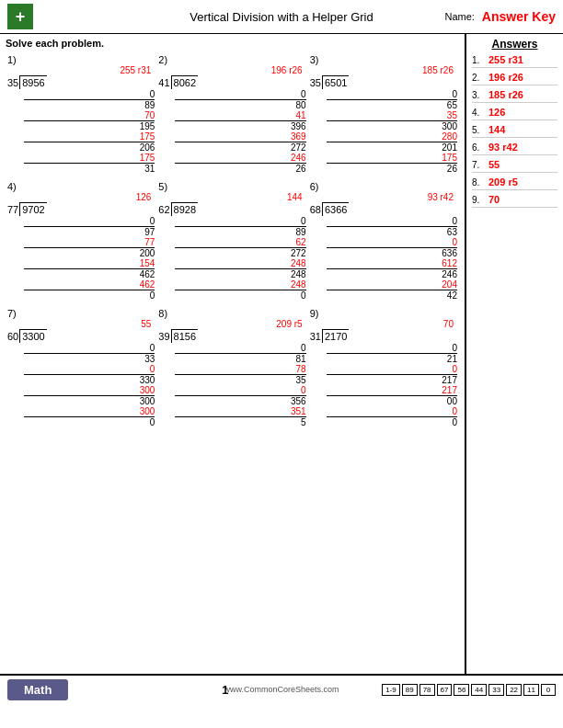 The image size is (563, 728). I want to click on answer-9-val: 70, so click(494, 199).